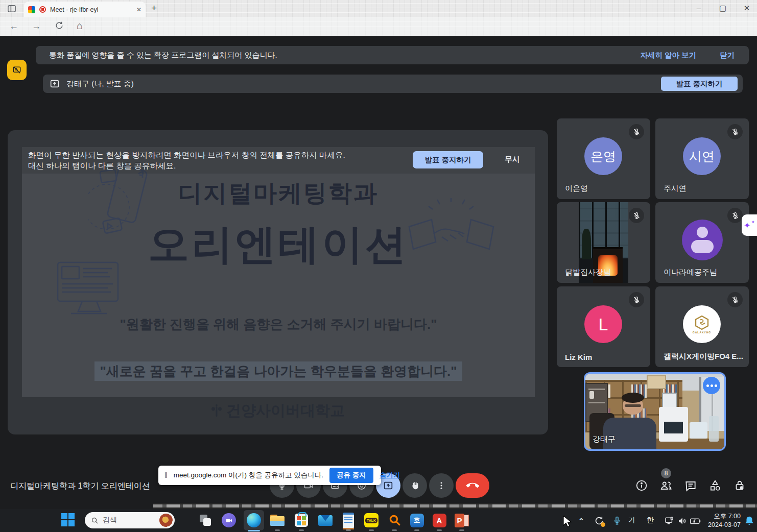  What do you see at coordinates (747, 8) in the screenshot?
I see `window-close-button: ✕` at bounding box center [747, 8].